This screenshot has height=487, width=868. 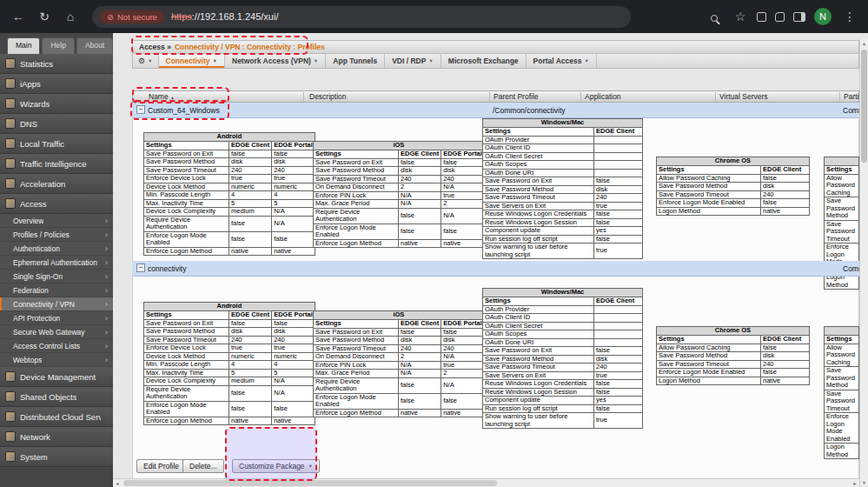 What do you see at coordinates (57, 377) in the screenshot?
I see `sidebar-item-label: Device Management` at bounding box center [57, 377].